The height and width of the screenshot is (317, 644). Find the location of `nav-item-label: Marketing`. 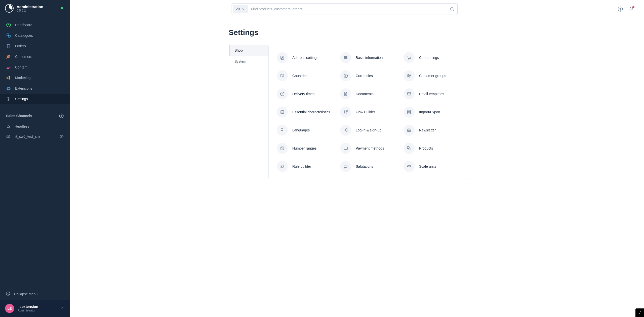

nav-item-label: Marketing is located at coordinates (23, 78).